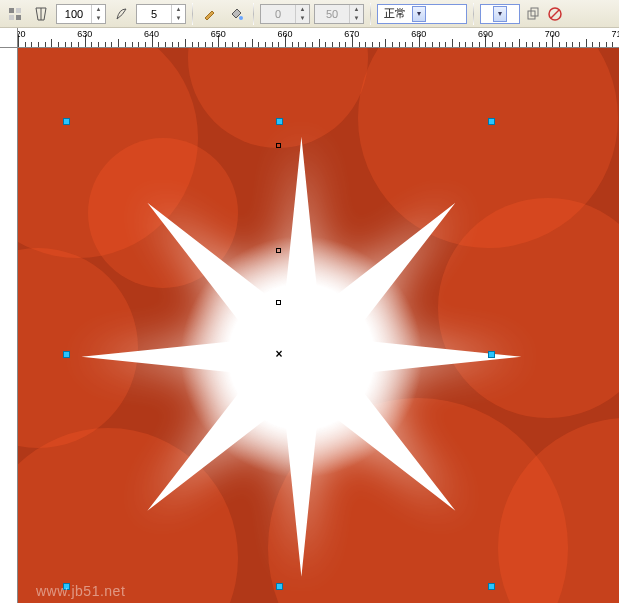 The height and width of the screenshot is (603, 619). I want to click on watermark: www.jb51.net, so click(80, 591).